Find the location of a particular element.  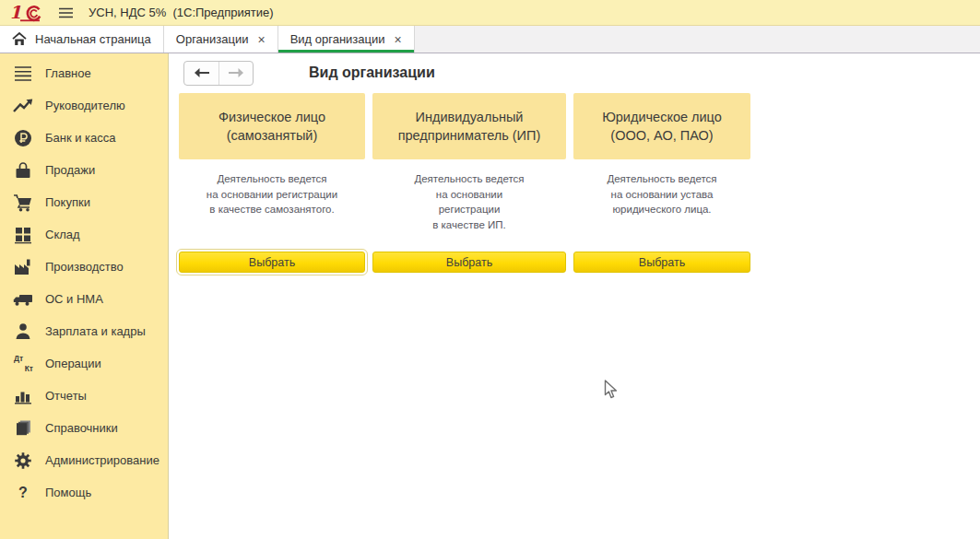

home-icon is located at coordinates (19, 39).